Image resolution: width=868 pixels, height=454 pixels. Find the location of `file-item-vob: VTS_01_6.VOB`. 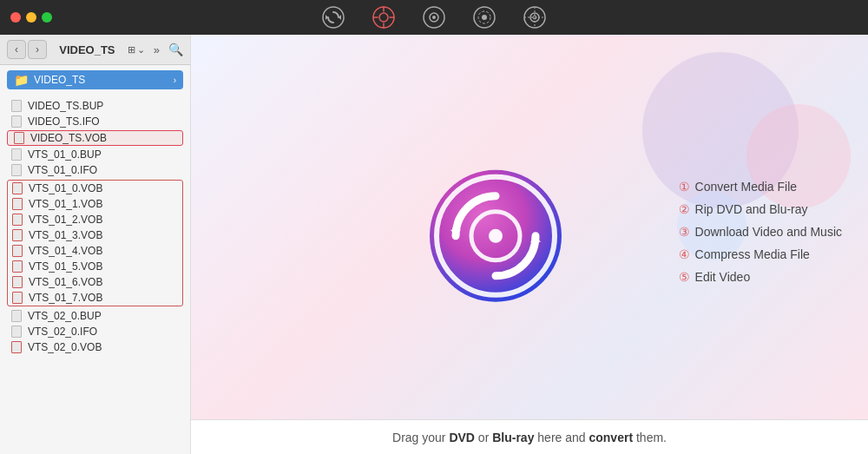

file-item-vob: VTS_01_6.VOB is located at coordinates (95, 282).